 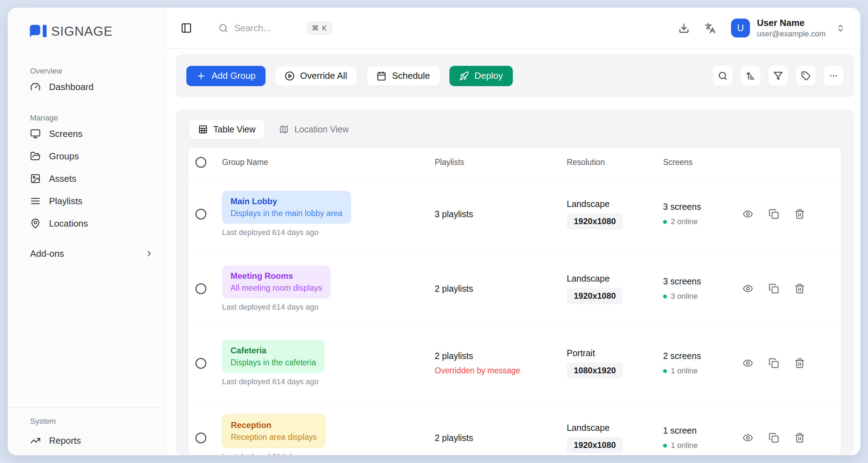 What do you see at coordinates (515, 76) in the screenshot?
I see `toolbar: Add Group Override All Schedule Deploy` at bounding box center [515, 76].